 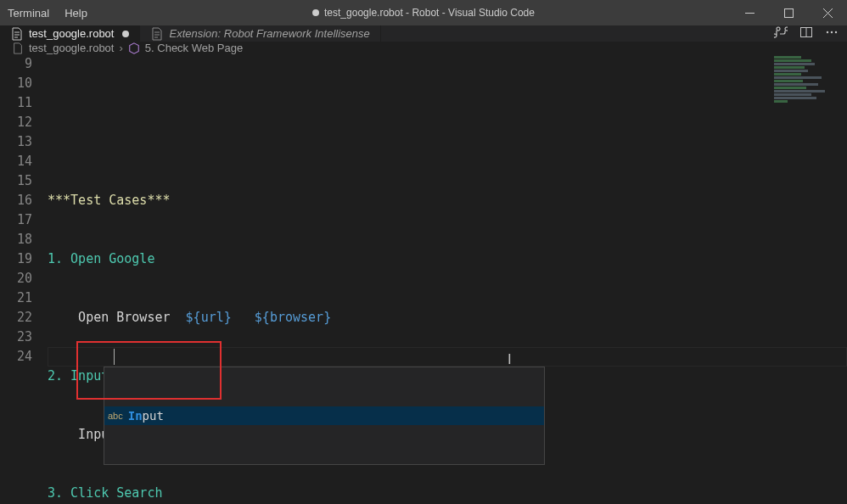 What do you see at coordinates (115, 416) in the screenshot?
I see `suggest-kind-text-icon: abc` at bounding box center [115, 416].